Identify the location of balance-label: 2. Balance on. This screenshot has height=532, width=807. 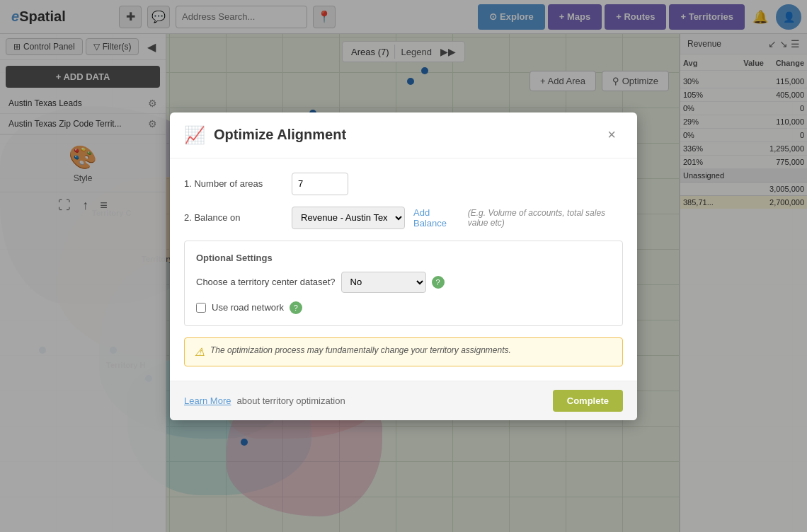
(234, 218).